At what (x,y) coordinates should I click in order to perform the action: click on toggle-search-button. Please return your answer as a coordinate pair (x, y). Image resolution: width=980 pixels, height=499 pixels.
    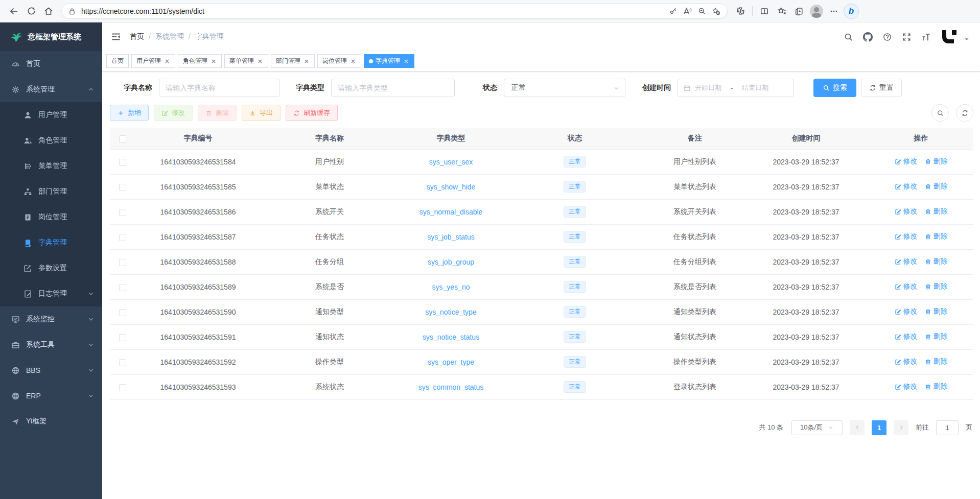
    Looking at the image, I should click on (940, 113).